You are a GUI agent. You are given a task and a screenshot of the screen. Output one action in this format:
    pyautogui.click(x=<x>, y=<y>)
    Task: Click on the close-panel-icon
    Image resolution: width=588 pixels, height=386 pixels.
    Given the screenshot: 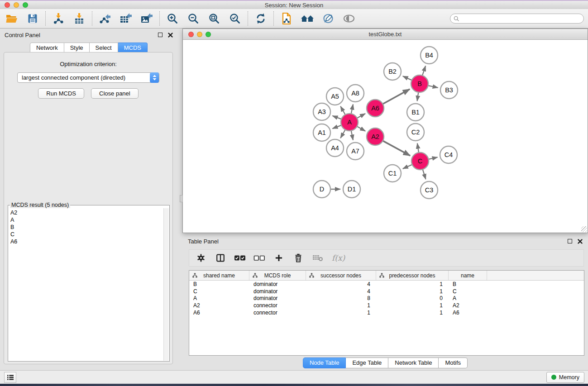 What is the action you would take?
    pyautogui.click(x=170, y=35)
    